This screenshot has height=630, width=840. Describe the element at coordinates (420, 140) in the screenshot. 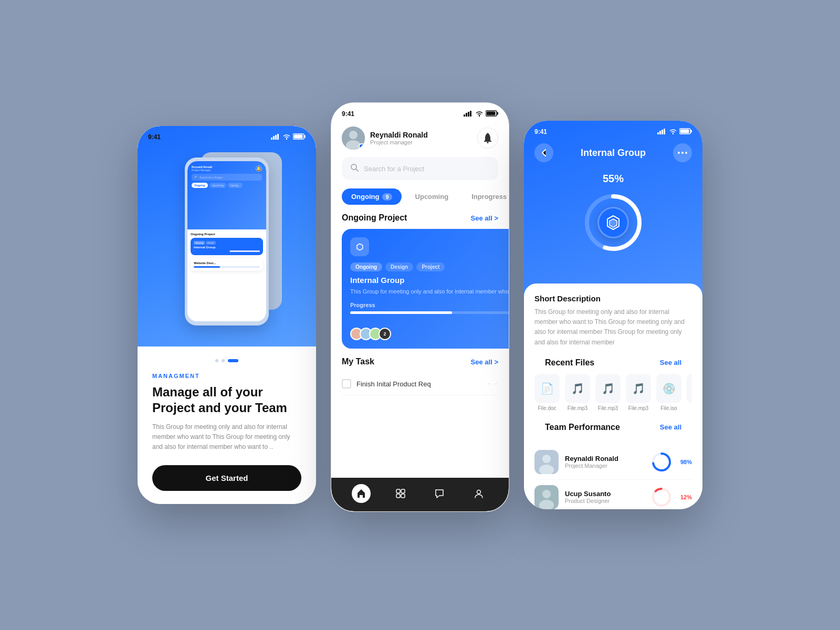

I see `phone2-header: Reynaldi Ronald Project manager` at that location.